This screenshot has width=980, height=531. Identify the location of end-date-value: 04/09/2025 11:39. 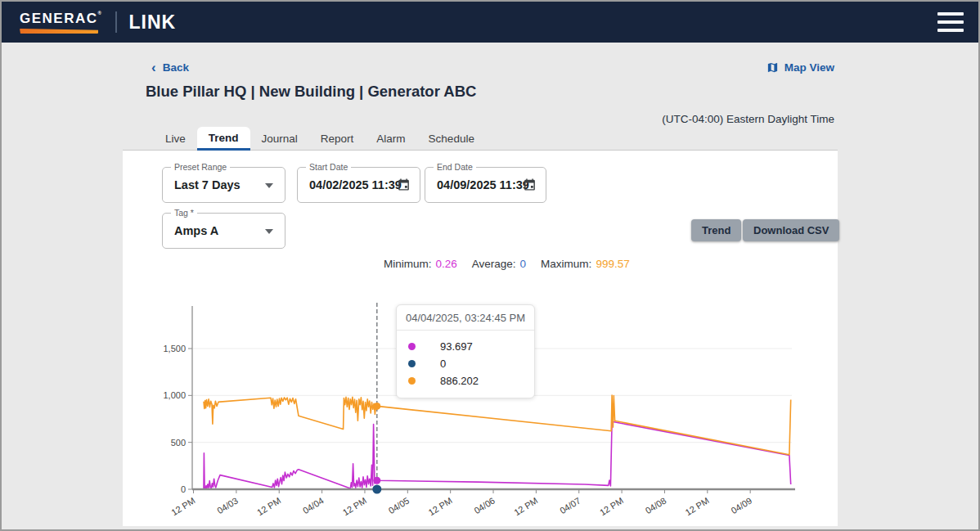
(483, 185).